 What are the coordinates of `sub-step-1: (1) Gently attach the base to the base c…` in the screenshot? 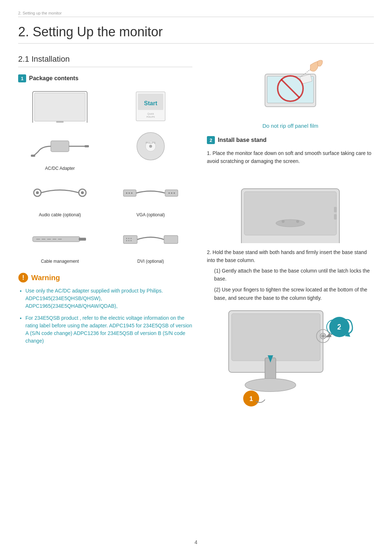 It's located at (294, 275).